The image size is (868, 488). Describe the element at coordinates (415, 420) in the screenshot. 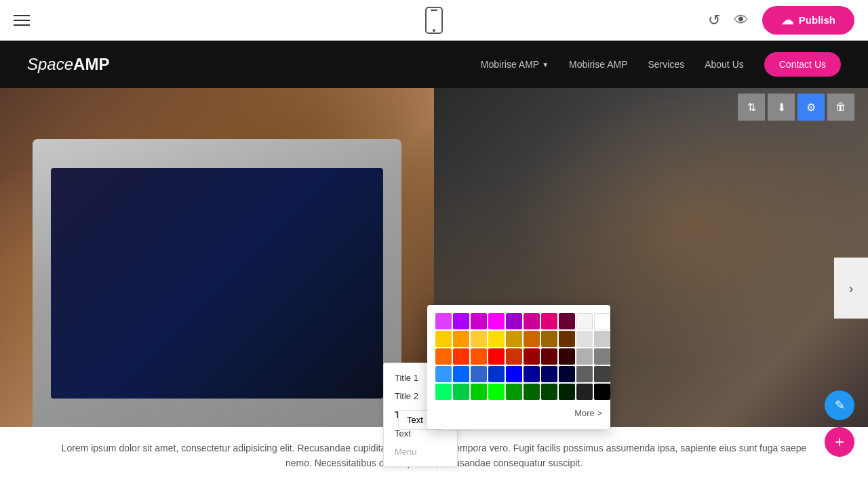

I see `text-type-label: Text` at that location.